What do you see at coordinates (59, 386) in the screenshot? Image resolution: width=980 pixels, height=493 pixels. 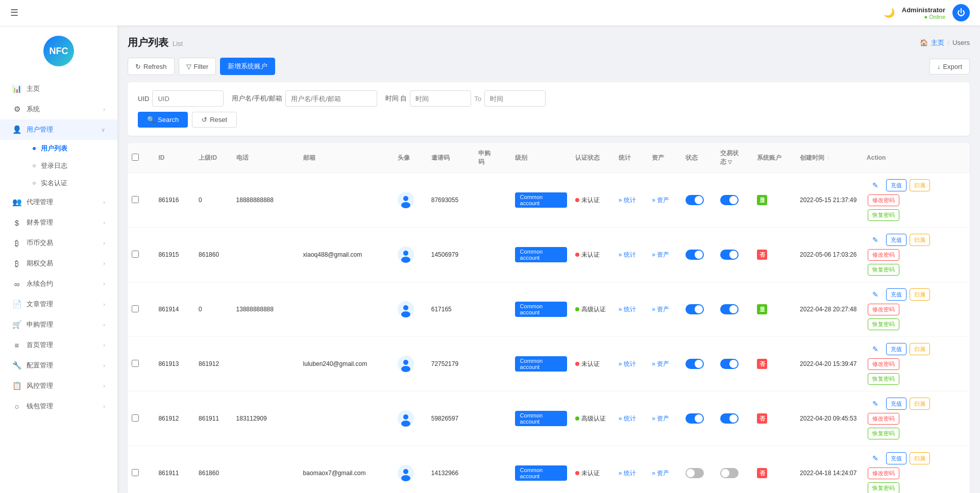 I see `sidebar-item-risk: 📋 风控管理 ›` at bounding box center [59, 386].